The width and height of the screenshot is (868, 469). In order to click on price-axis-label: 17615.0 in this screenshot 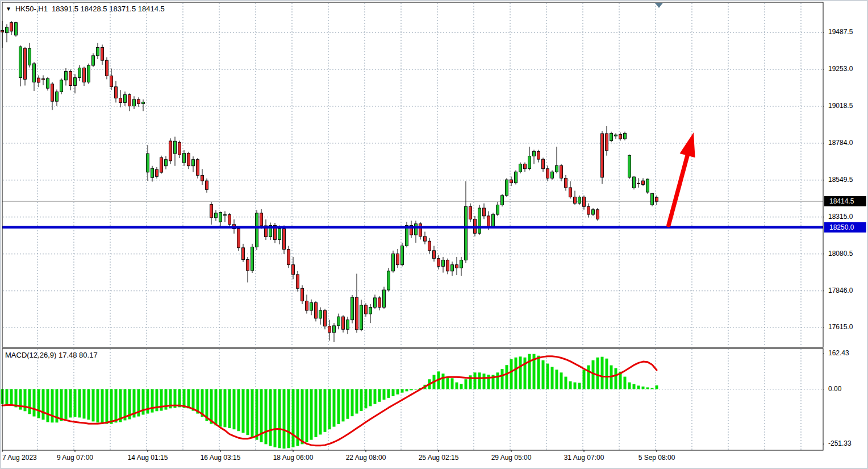, I will do `click(841, 327)`.